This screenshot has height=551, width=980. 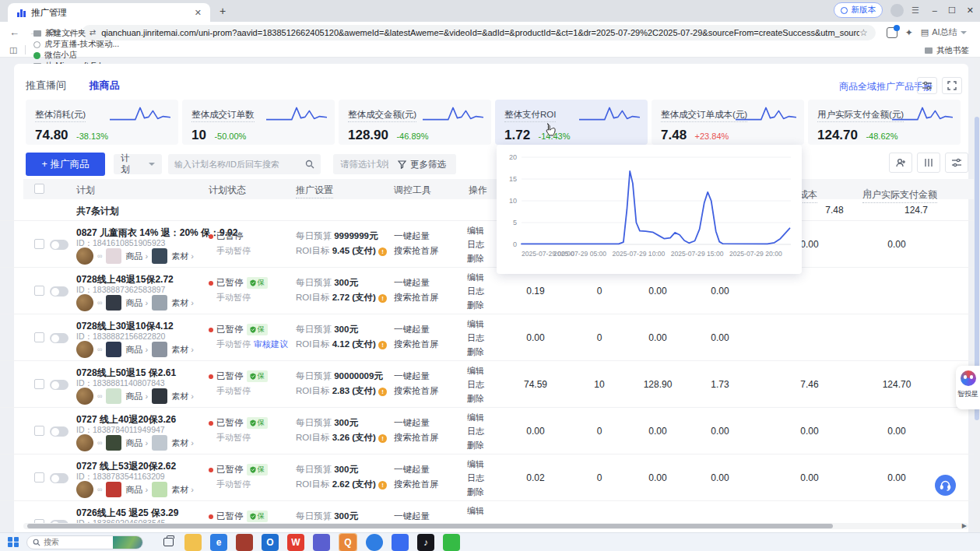 I want to click on stat-card: 整体成交订单数 10 -50.00%, so click(x=258, y=122).